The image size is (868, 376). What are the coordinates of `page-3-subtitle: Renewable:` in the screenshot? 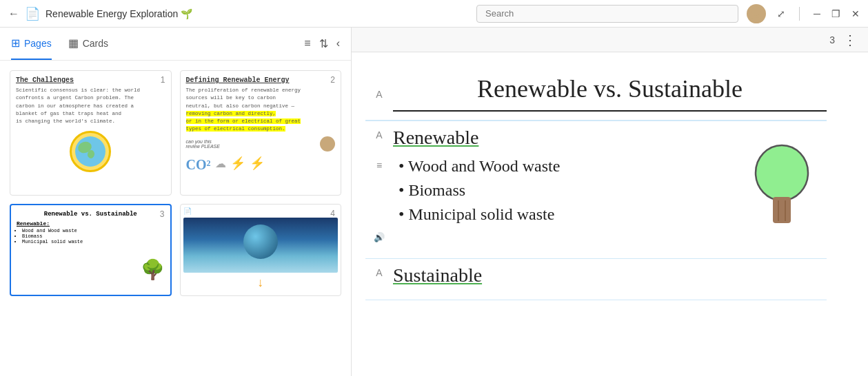 It's located at (91, 223).